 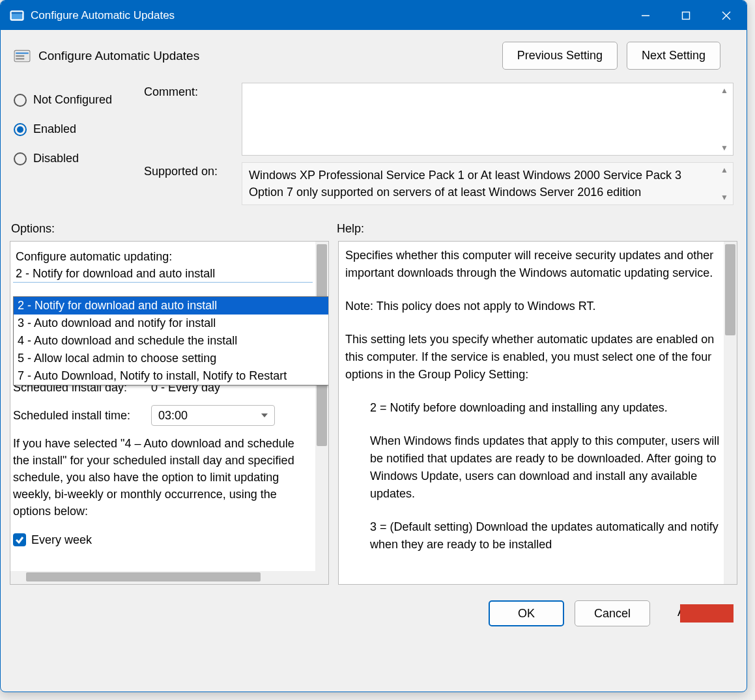 What do you see at coordinates (56, 159) in the screenshot?
I see `radio-label: Disabled` at bounding box center [56, 159].